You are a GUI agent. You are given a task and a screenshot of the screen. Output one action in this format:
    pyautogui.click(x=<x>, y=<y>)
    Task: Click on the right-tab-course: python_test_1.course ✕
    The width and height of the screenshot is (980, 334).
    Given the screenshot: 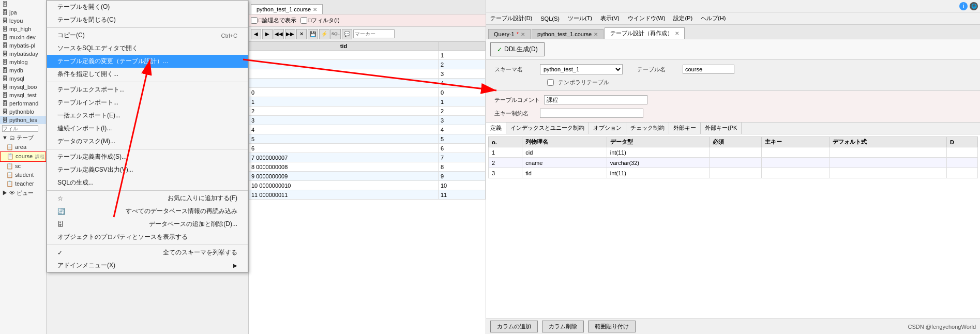 What is the action you would take?
    pyautogui.click(x=568, y=34)
    